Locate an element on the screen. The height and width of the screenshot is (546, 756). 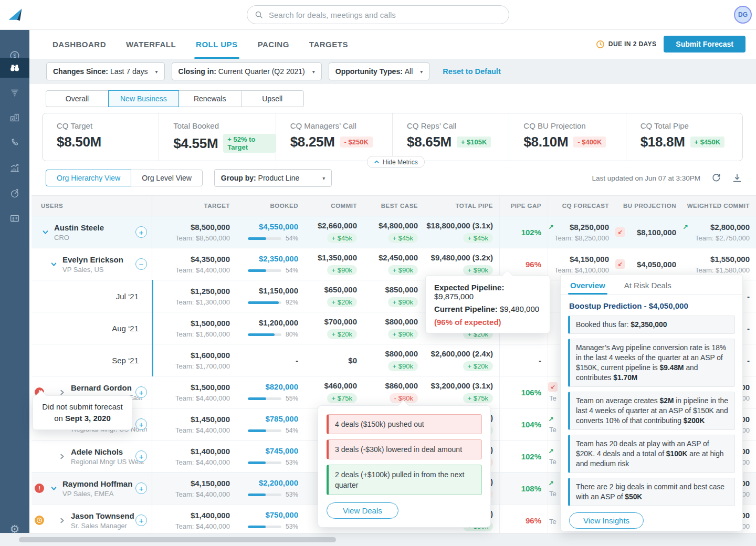
submit-forecast-button: Submit Forecast is located at coordinates (705, 44).